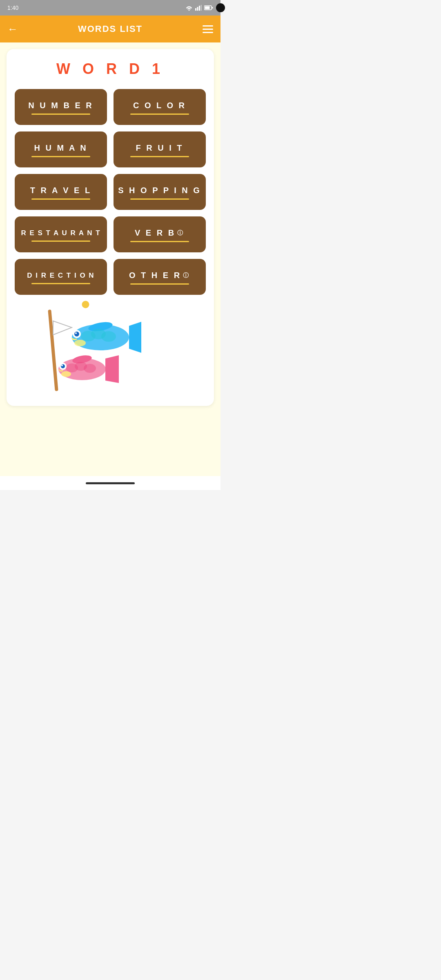  I want to click on app-bar: ← WORDS LIST, so click(110, 29).